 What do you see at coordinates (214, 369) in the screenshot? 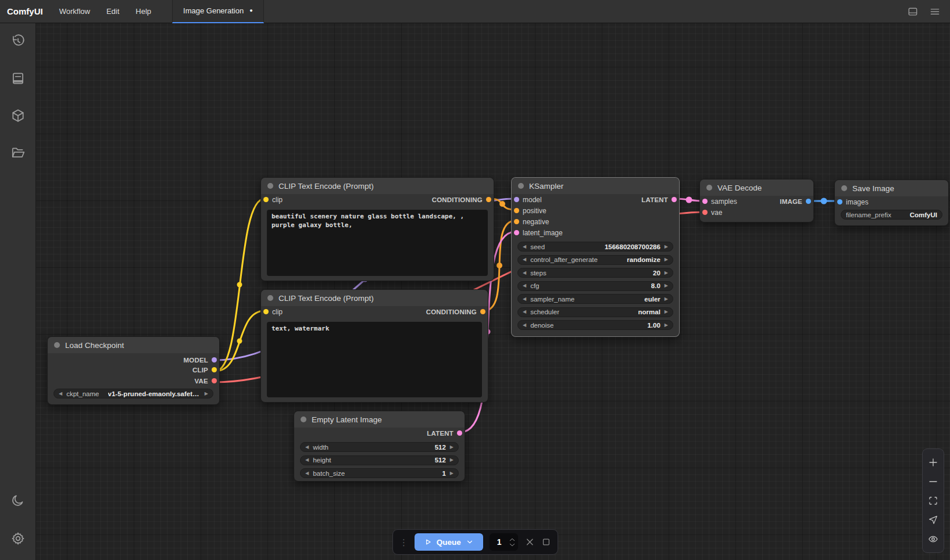
I see `output-dot-clip` at bounding box center [214, 369].